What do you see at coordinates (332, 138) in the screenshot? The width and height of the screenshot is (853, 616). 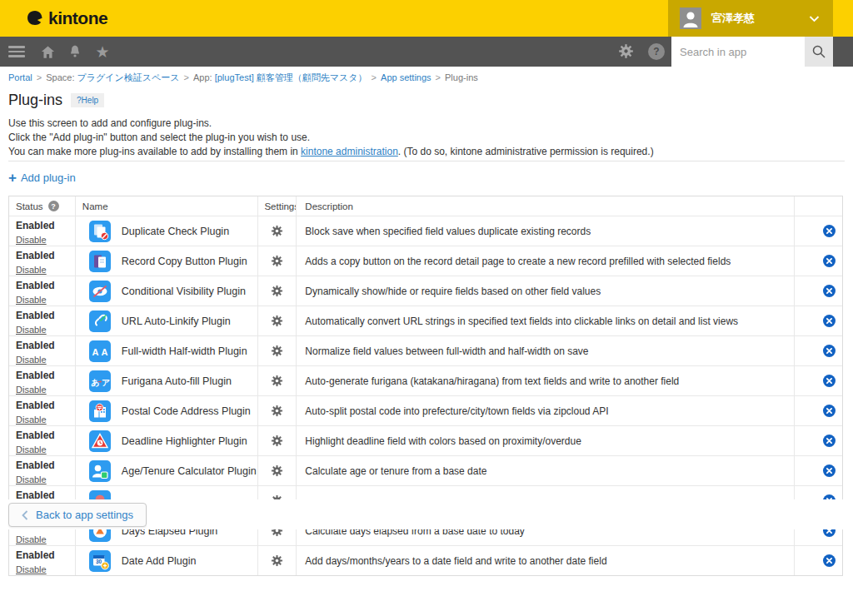 I see `intro-line-2: Click the "Add plug-in" button and selec…` at bounding box center [332, 138].